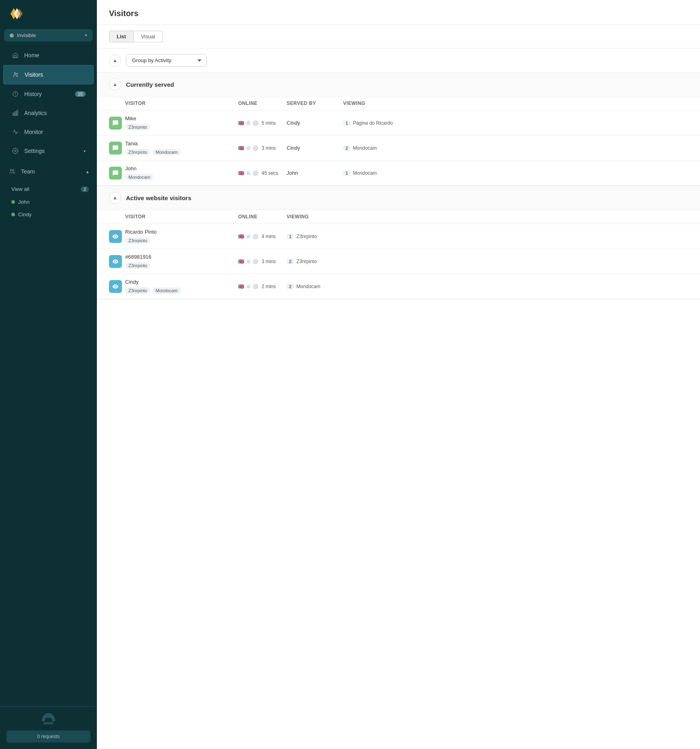 Image resolution: width=700 pixels, height=749 pixels. Describe the element at coordinates (20, 189) in the screenshot. I see `view-all-label: View all` at that location.